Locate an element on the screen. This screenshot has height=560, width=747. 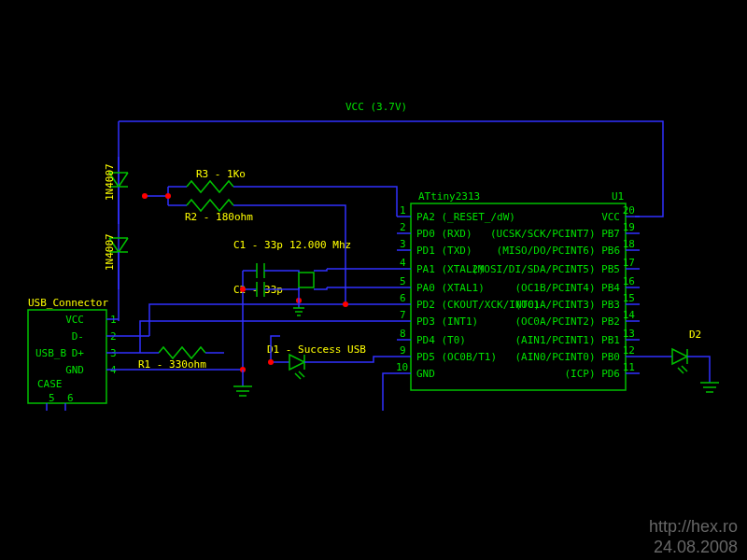
ic-r-n8: 12 is located at coordinates (629, 351).